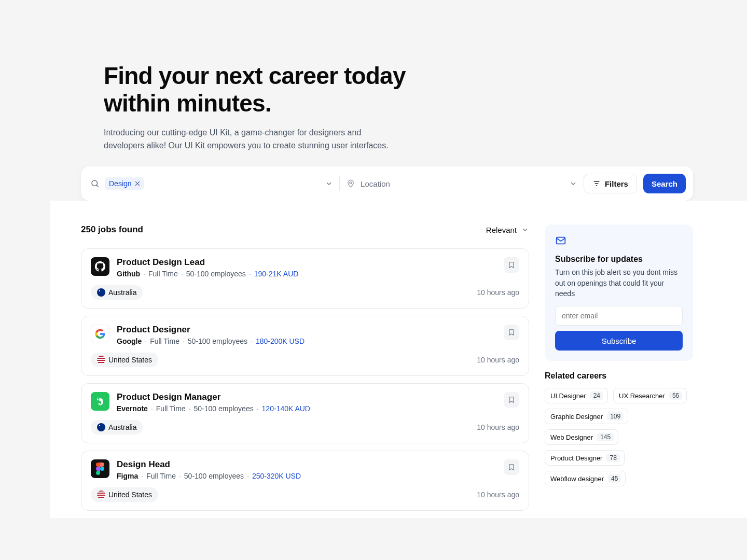  I want to click on related-tag: Product Designer78, so click(585, 458).